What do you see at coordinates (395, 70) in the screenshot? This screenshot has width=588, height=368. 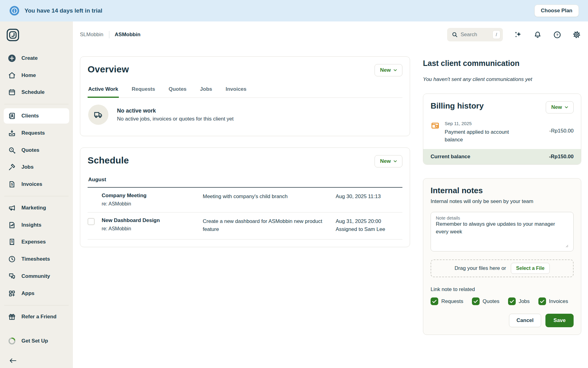 I see `chevron-down-icon` at bounding box center [395, 70].